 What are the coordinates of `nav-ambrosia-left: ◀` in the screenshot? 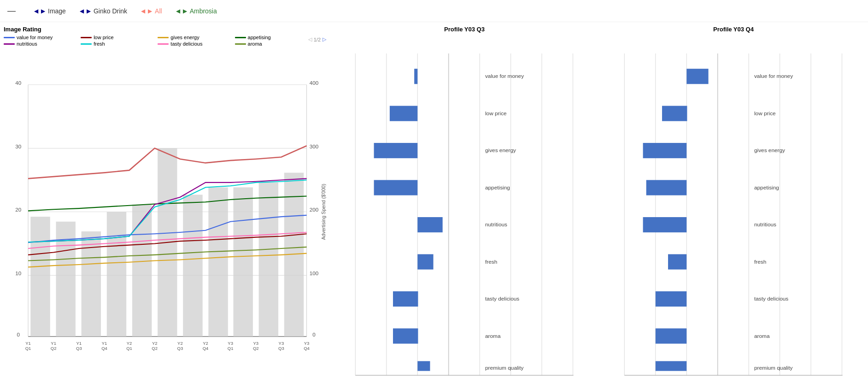 It's located at (178, 11).